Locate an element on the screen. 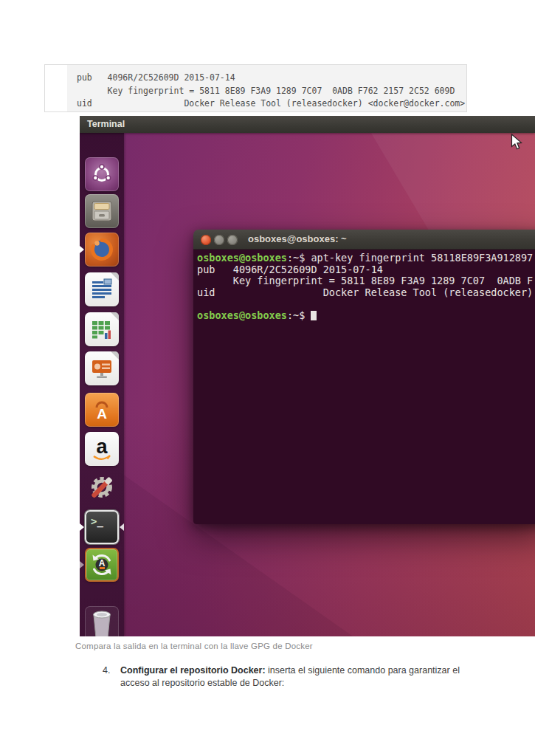 The image size is (535, 756). unity-launcher: A a >_ is located at coordinates (102, 385).